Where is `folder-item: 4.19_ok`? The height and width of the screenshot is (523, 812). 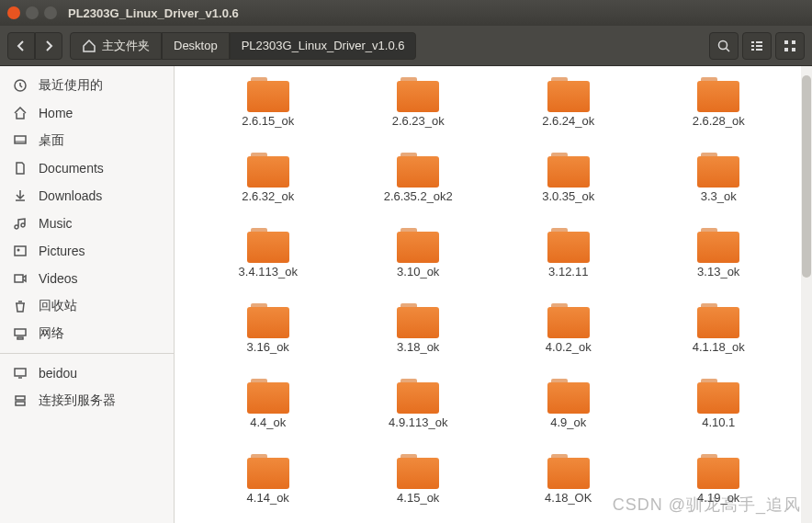
folder-item: 4.19_ok is located at coordinates (718, 489).